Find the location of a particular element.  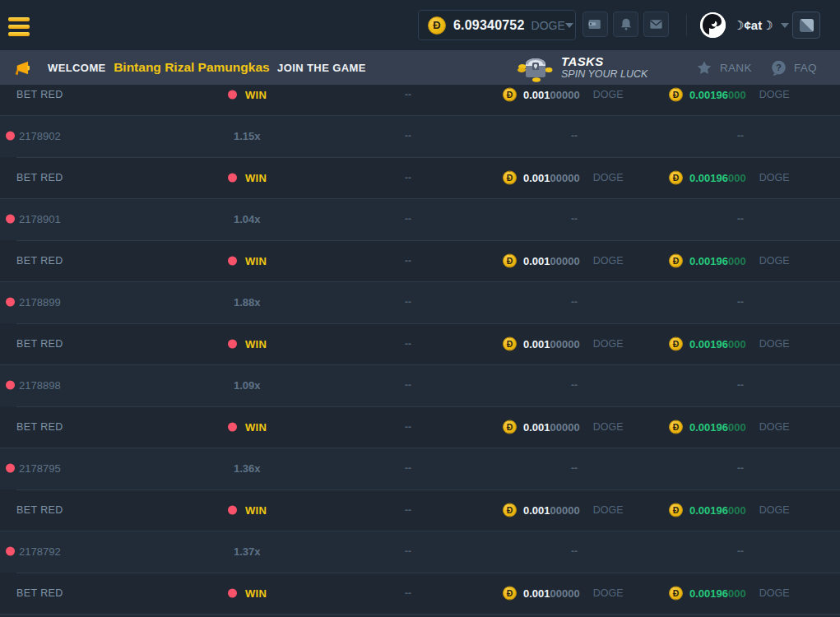

announcement-banner: WELCOME Bintang Rizal Pamungkas JOIN THE… is located at coordinates (420, 67).